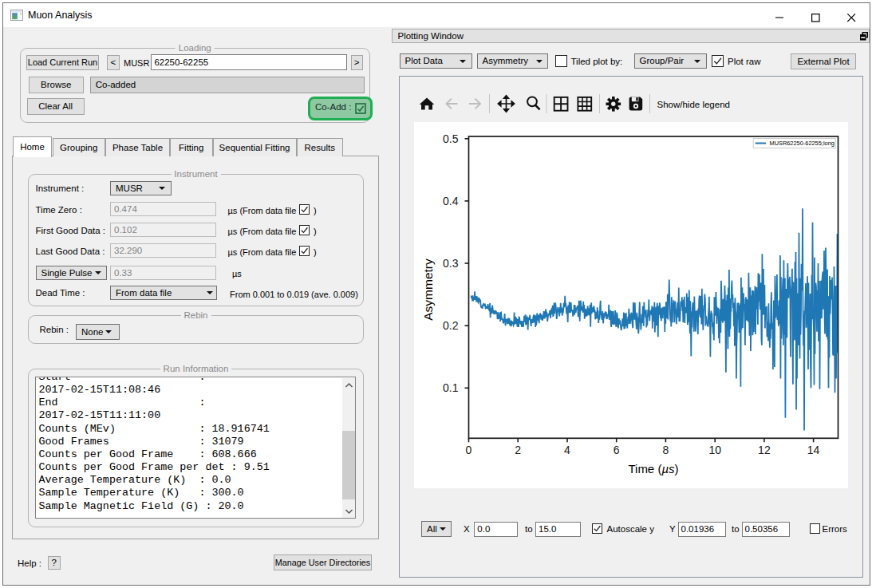  I want to click on svg-text: 4, so click(567, 450).